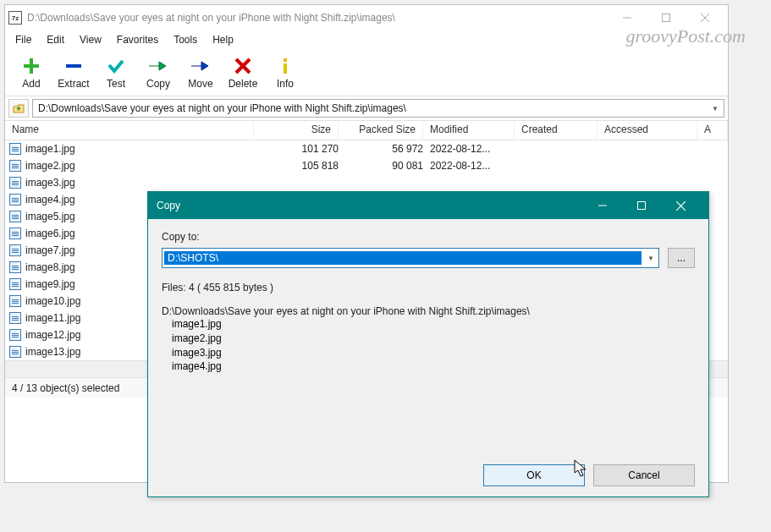 This screenshot has width=771, height=532. I want to click on file-size: 101 270, so click(296, 149).